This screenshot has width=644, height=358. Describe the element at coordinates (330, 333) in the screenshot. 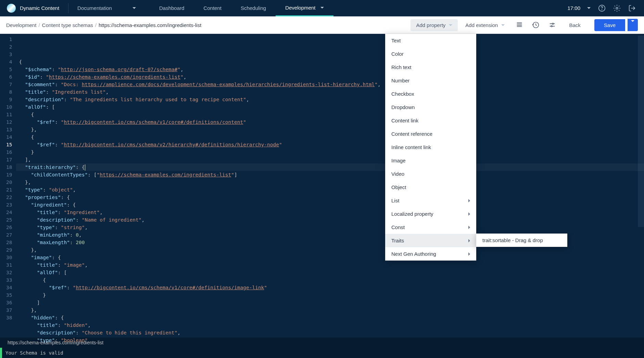

I see `code-line: "description": "Choose to hide this ingr…` at that location.